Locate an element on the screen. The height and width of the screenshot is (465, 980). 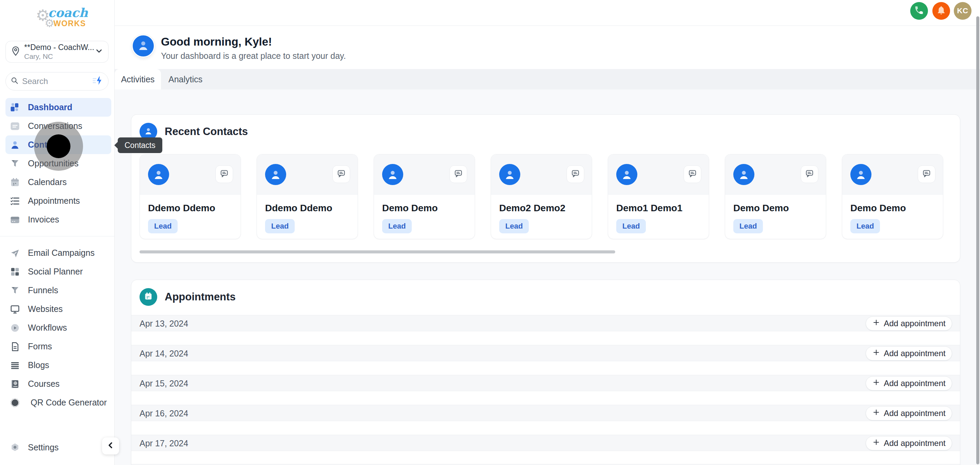
sidebar-item-conversations: Conversations is located at coordinates (58, 126).